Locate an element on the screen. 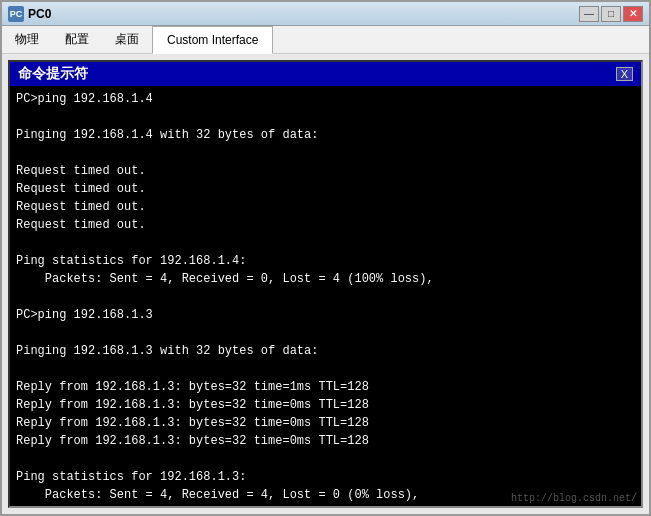 This screenshot has width=651, height=516. window-icon: PC is located at coordinates (16, 14).